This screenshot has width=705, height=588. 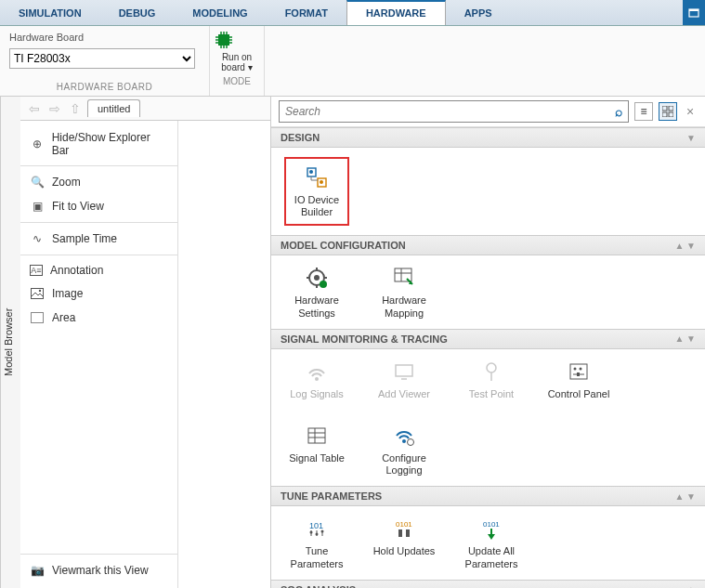 I want to click on list-view-button: ≡, so click(x=644, y=111).